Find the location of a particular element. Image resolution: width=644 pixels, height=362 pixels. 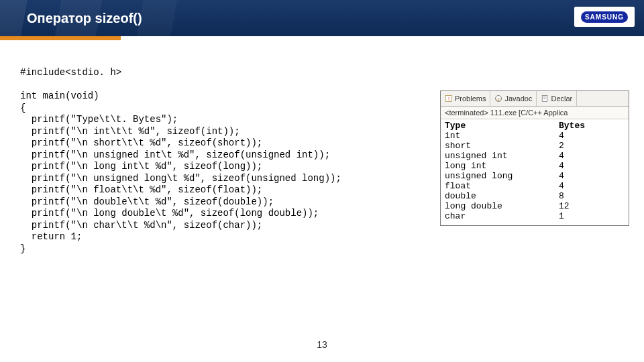

cell-type: long double is located at coordinates (502, 206).